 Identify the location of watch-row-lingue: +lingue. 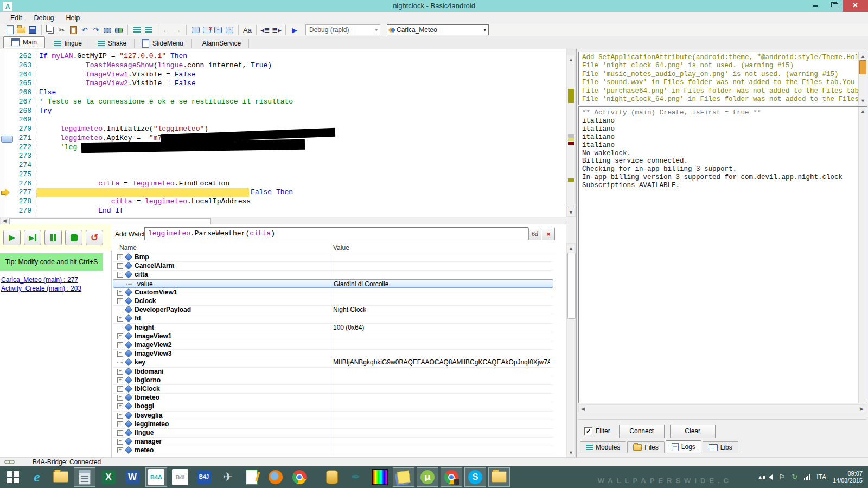
(333, 433).